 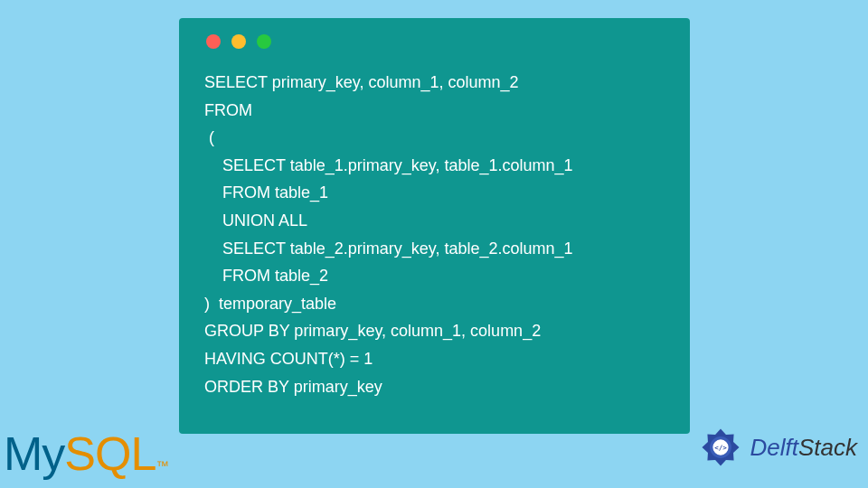 I want to click on delft-text: Delft, so click(x=774, y=447).